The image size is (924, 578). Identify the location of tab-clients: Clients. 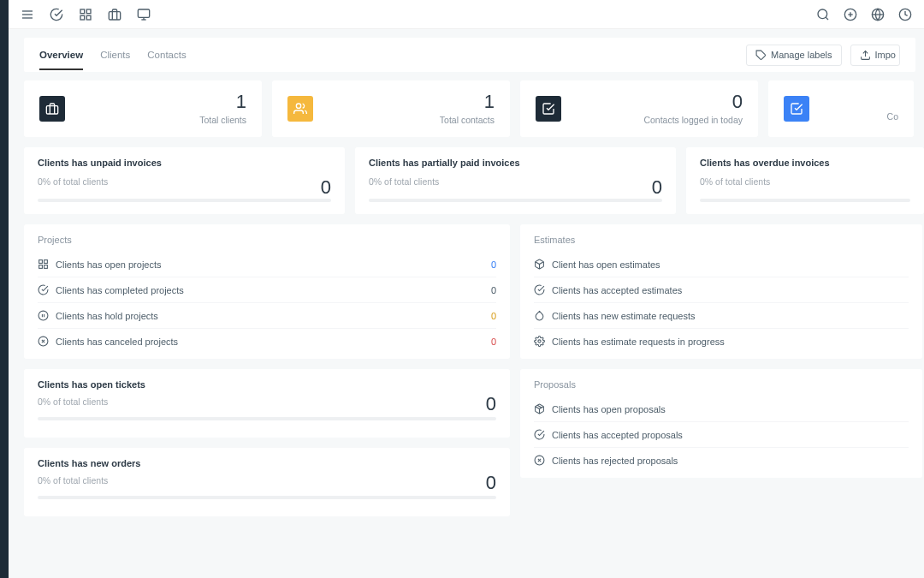
(115, 55).